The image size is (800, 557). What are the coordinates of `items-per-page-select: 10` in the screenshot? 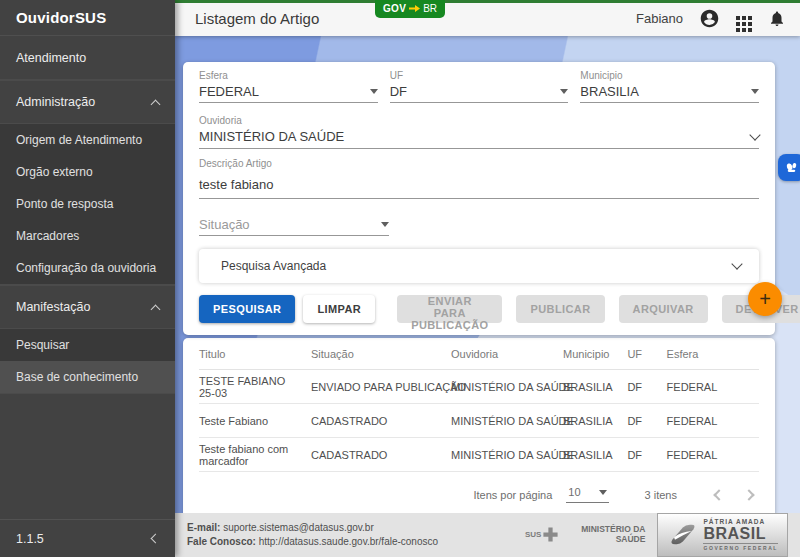 It's located at (587, 494).